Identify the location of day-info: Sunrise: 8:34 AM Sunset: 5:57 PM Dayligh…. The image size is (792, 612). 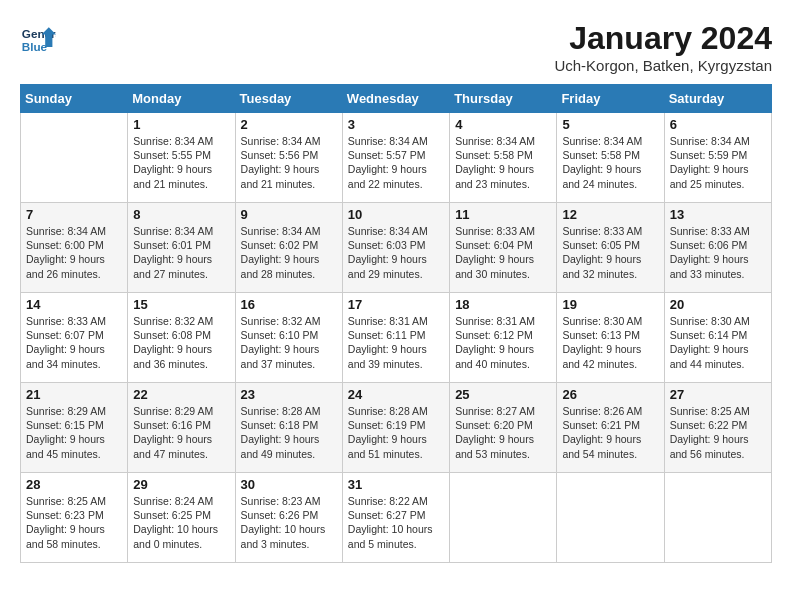
(396, 162).